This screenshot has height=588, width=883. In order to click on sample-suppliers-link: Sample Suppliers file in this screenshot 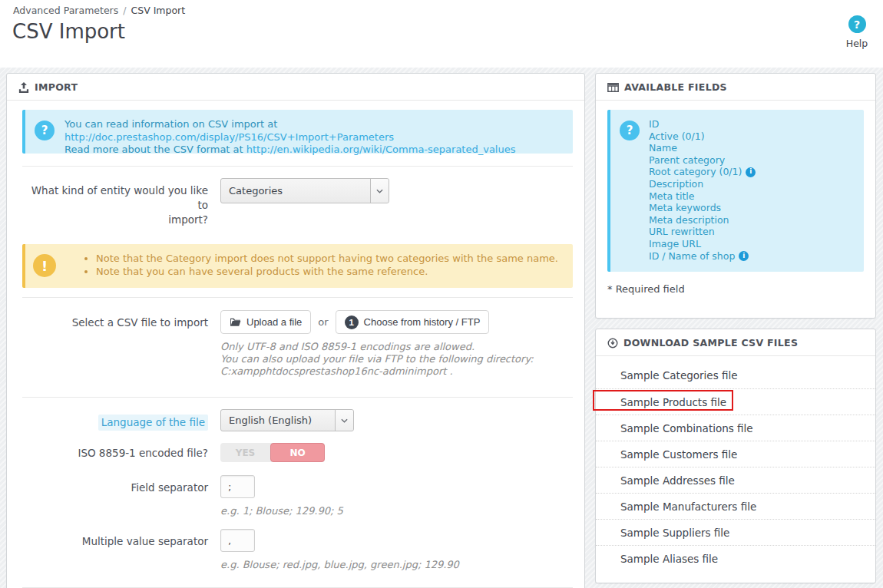, I will do `click(736, 532)`.